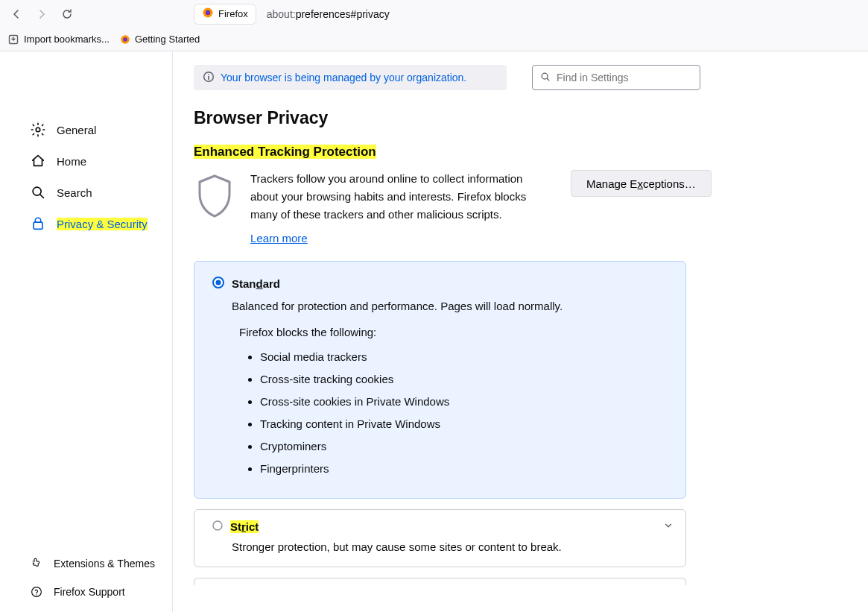 The width and height of the screenshot is (868, 612). What do you see at coordinates (42, 14) in the screenshot?
I see `forward-button` at bounding box center [42, 14].